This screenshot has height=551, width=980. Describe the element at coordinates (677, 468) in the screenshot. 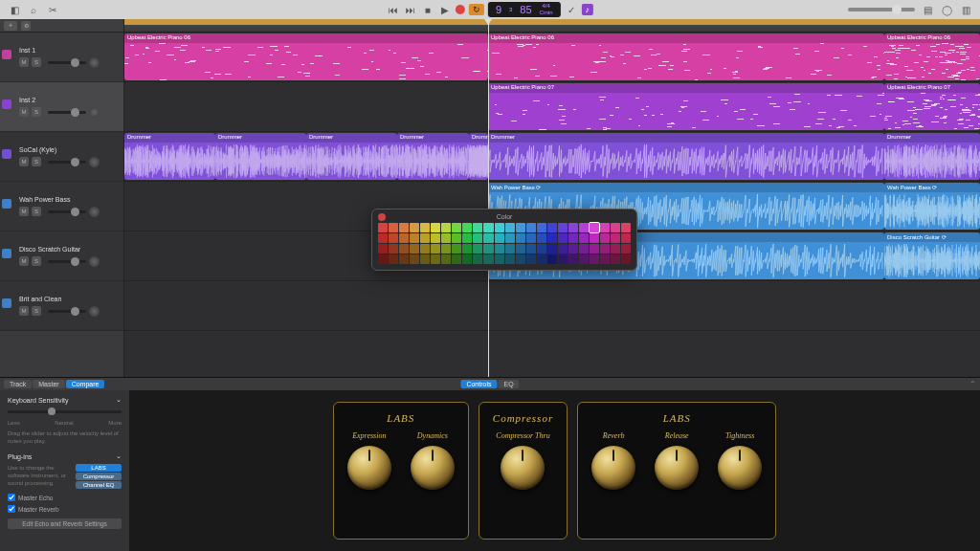

I see `knob-release` at that location.